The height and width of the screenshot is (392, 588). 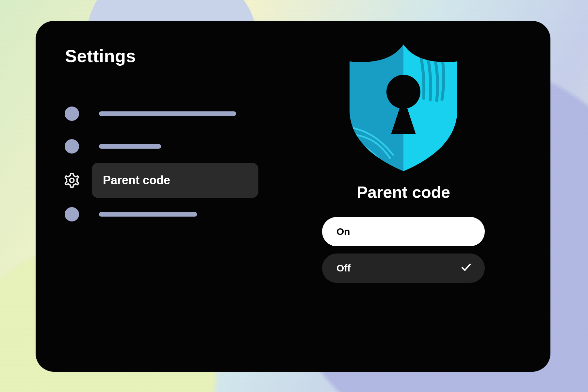 I want to click on nav-item-parent-code: Parent code, so click(x=176, y=180).